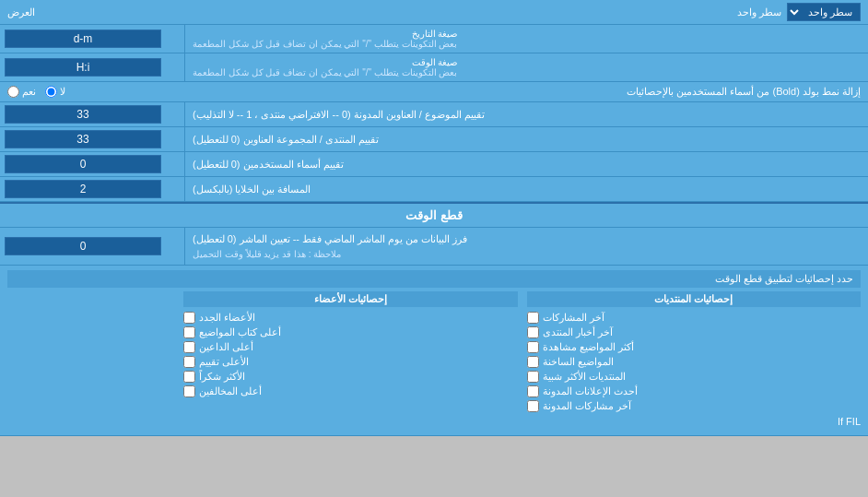 The image size is (868, 497). Describe the element at coordinates (92, 39) in the screenshot. I see `date-format-input-cell` at that location.